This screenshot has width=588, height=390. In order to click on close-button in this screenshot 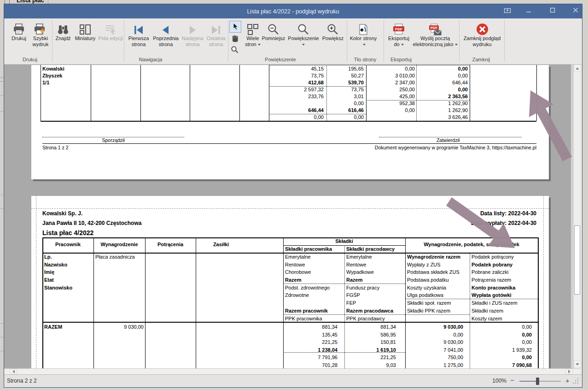, I will do `click(576, 10)`.